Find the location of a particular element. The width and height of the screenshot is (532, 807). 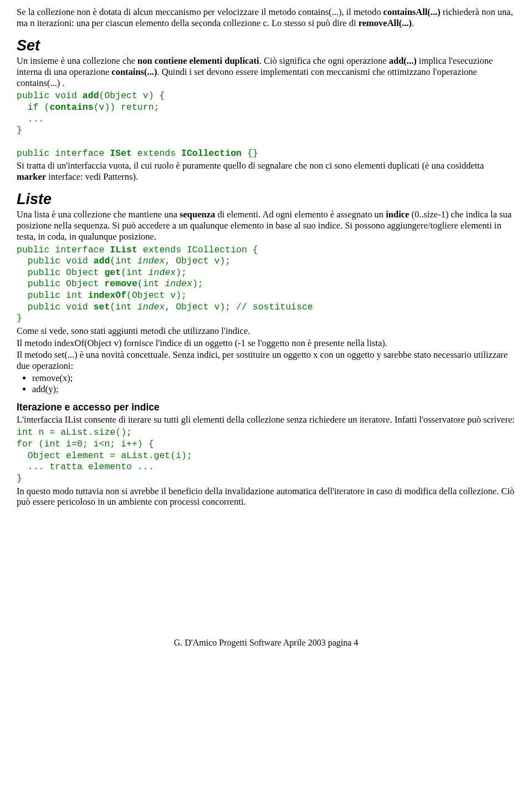

code-text: int n = aList.size(); is located at coordinates (74, 433).